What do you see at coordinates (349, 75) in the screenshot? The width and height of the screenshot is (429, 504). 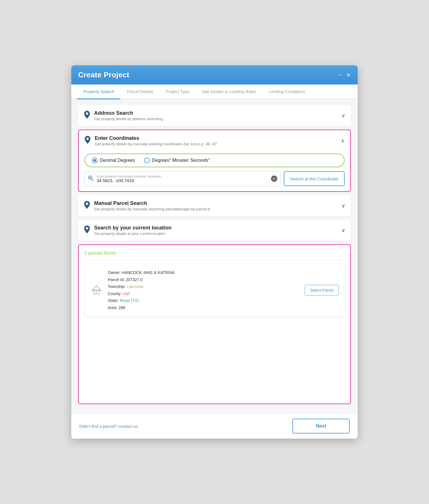 I see `close-button: ✕` at bounding box center [349, 75].